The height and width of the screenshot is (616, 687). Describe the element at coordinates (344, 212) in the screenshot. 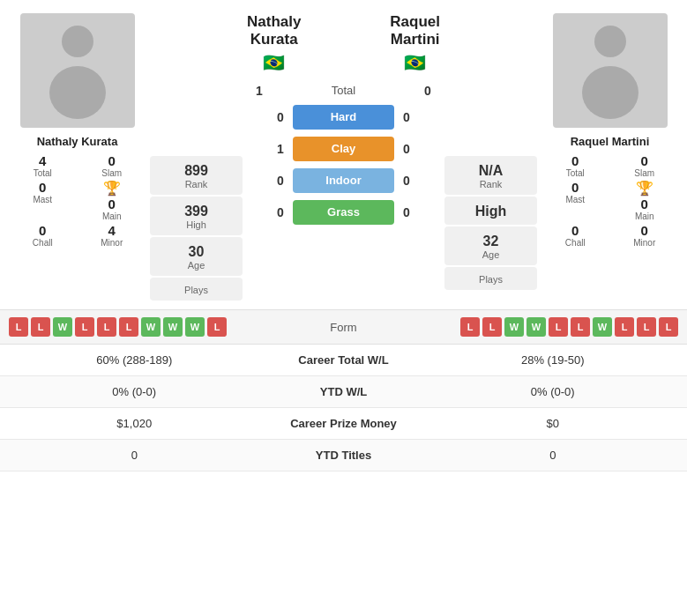

I see `grass-button: Grass` at that location.